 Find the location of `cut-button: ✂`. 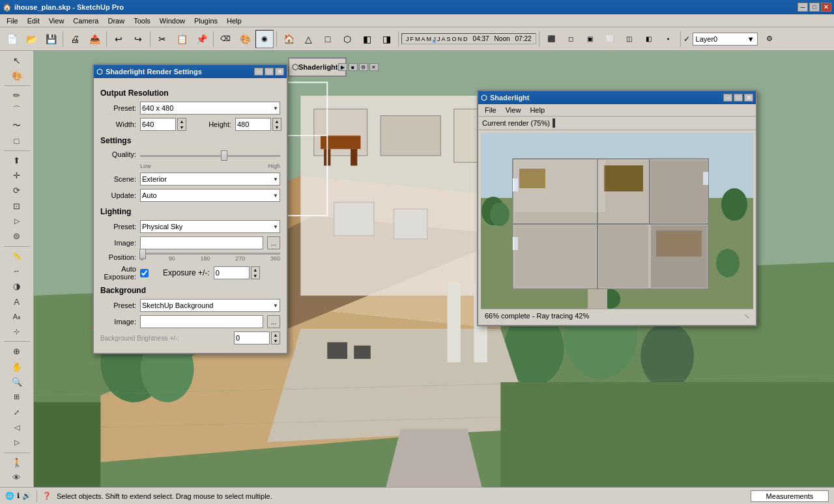

cut-button: ✂ is located at coordinates (162, 39).